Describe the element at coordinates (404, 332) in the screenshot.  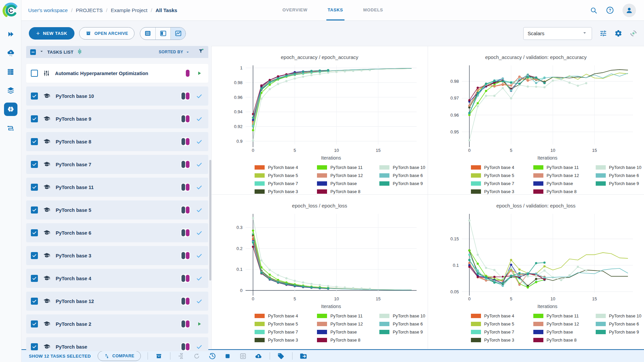
I see `legend-item: PyTorch base 9` at that location.